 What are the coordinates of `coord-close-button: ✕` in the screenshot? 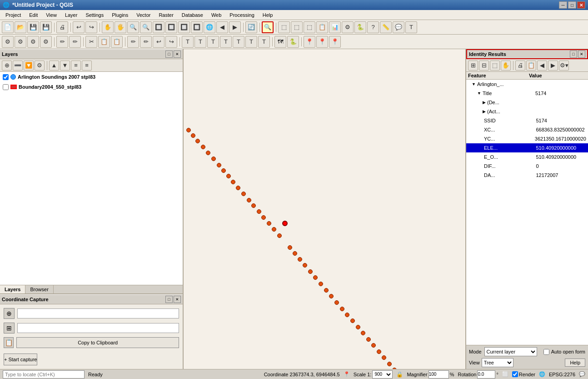 It's located at (177, 299).